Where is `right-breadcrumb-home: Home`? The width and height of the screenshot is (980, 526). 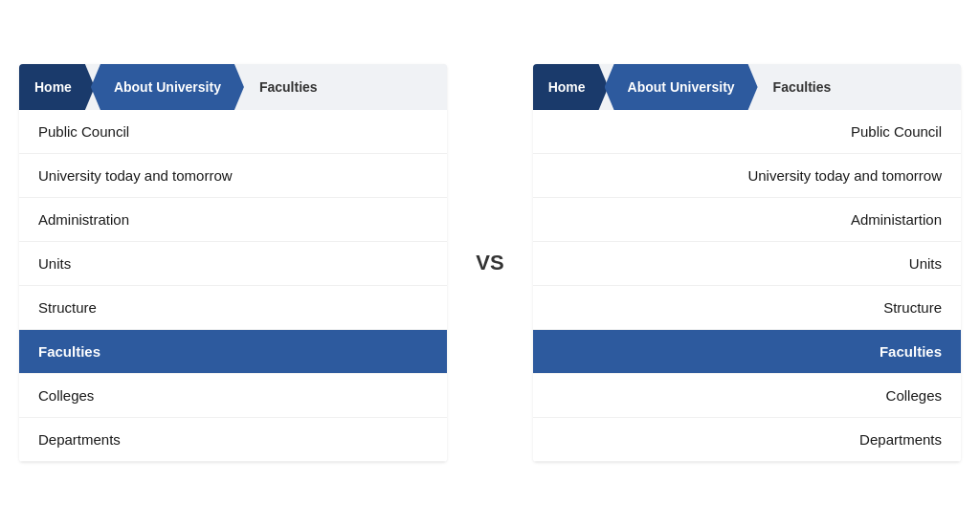
right-breadcrumb-home: Home is located at coordinates (570, 87).